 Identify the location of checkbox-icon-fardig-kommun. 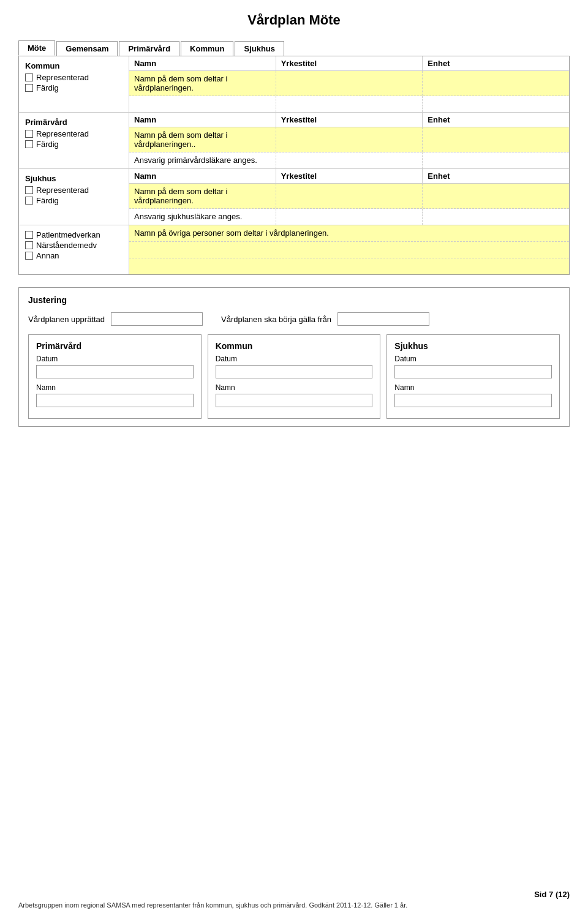
(29, 88).